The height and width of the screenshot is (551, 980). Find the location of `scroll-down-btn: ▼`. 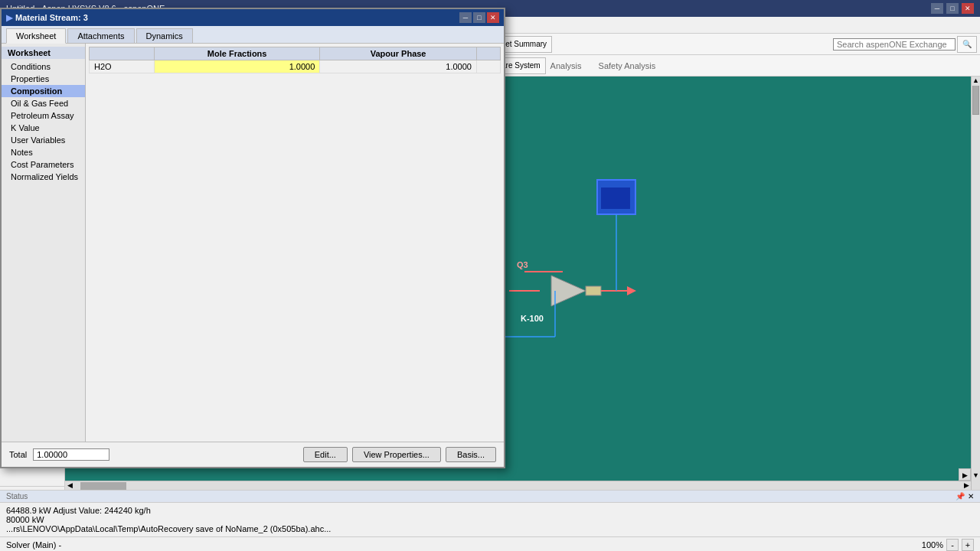

scroll-down-btn: ▼ is located at coordinates (975, 476).